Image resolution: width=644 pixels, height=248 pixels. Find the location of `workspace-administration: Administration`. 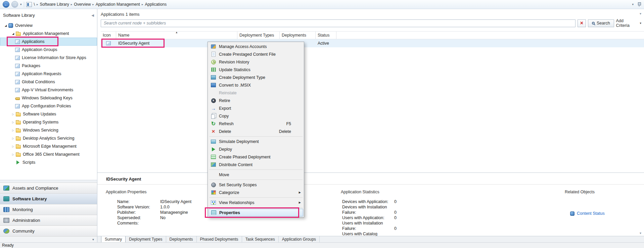

workspace-administration: Administration is located at coordinates (48, 220).